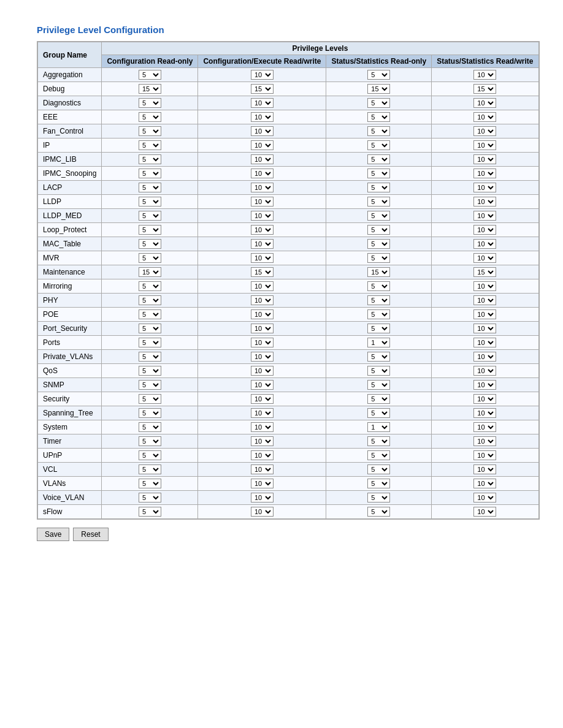 The width and height of the screenshot is (563, 728). Describe the element at coordinates (262, 89) in the screenshot. I see `privilege-select-Debug-col2: 123456789101112131415` at that location.